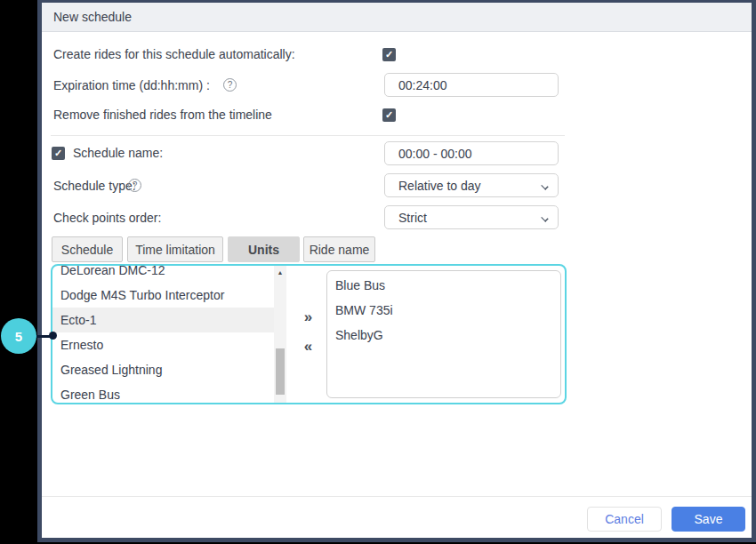  What do you see at coordinates (308, 317) in the screenshot?
I see `double-chevron-right-icon: »` at bounding box center [308, 317].